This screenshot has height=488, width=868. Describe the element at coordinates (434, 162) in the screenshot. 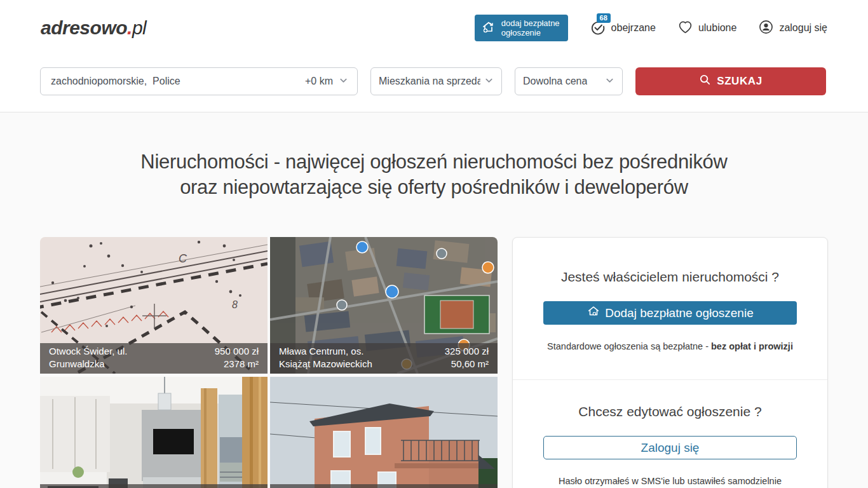

I see `page-title-line1: Nieruchomości - najwięcej ogłoszeń nieru…` at that location.